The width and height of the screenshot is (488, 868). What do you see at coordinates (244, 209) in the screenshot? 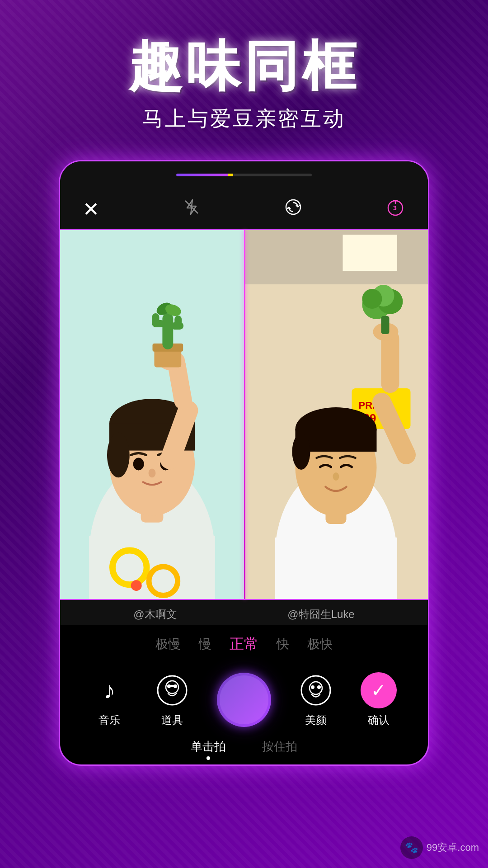
I see `camera-toolbar: ✕ 3` at bounding box center [244, 209].